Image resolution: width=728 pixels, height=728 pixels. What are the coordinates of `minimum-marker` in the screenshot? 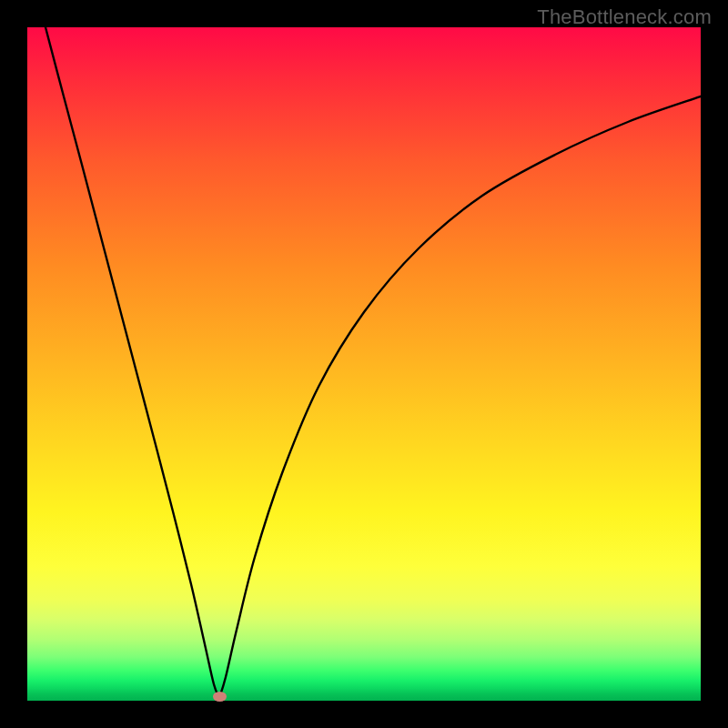 It's located at (220, 697).